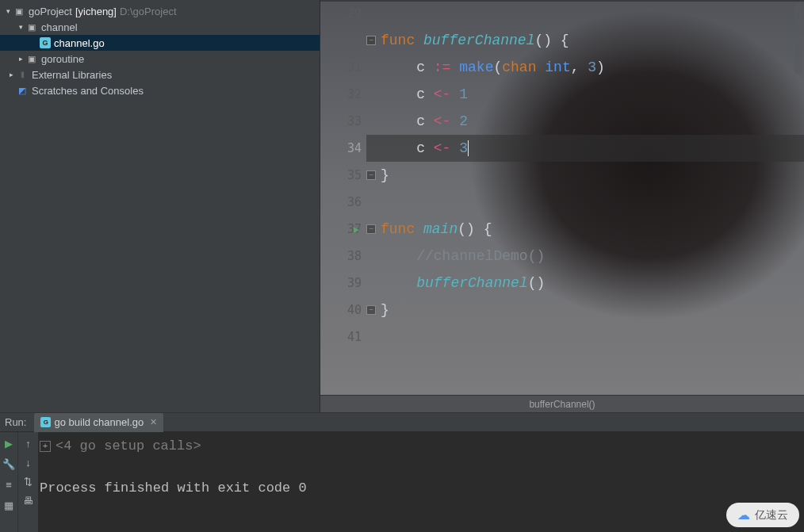 The height and width of the screenshot is (532, 804). I want to click on gutter-line: 39, so click(341, 283).